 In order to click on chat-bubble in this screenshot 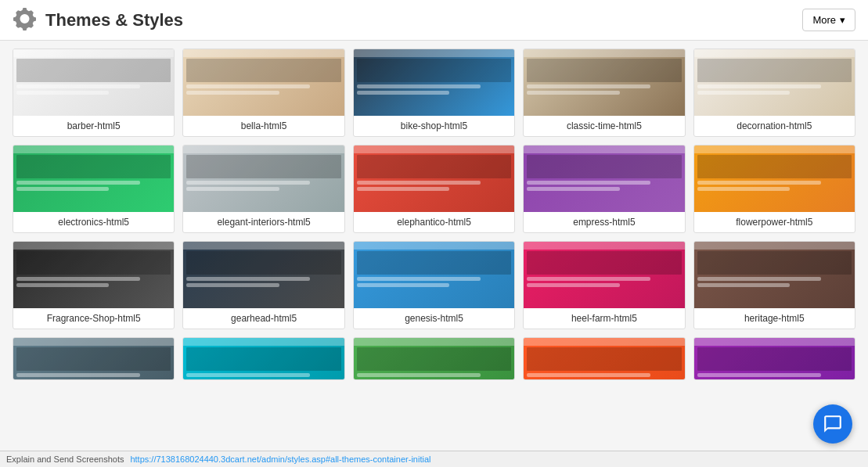, I will do `click(833, 424)`.